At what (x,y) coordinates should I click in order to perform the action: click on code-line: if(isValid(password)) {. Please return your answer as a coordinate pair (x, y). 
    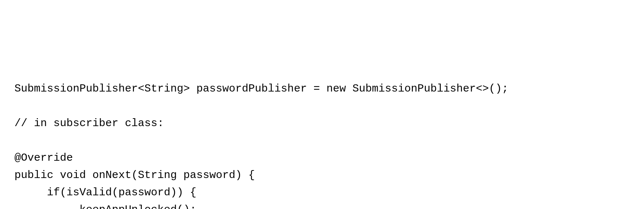
    Looking at the image, I should click on (105, 192).